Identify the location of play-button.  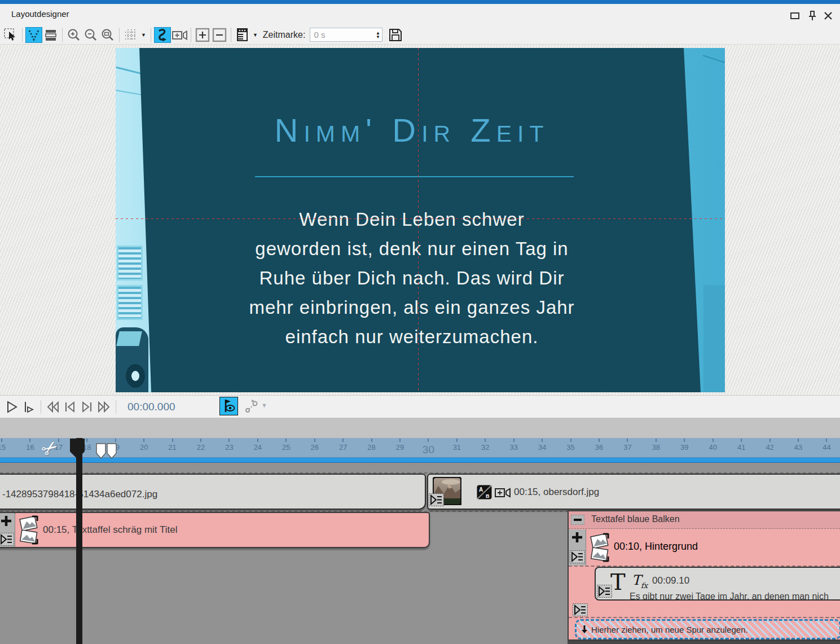
(12, 407).